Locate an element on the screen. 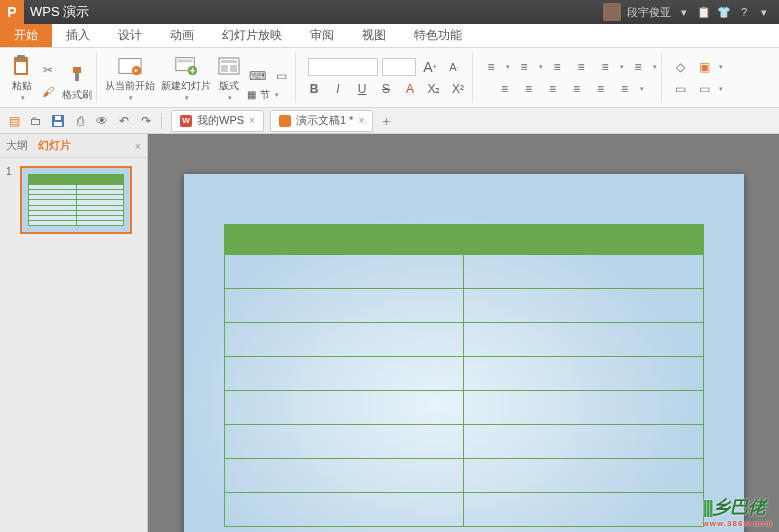  align-distribute-button: ≡ is located at coordinates (601, 89).